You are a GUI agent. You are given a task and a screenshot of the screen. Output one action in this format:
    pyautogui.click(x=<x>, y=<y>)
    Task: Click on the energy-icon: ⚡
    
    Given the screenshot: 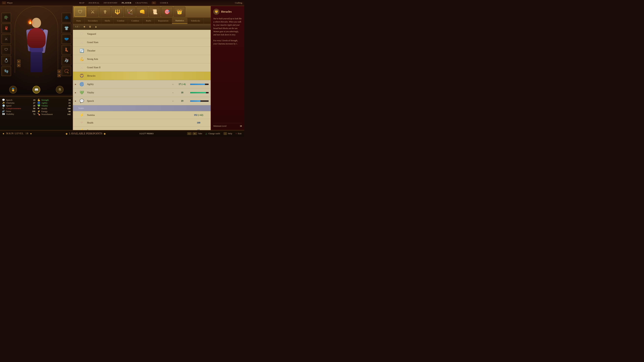 What is the action you would take?
    pyautogui.click(x=39, y=111)
    